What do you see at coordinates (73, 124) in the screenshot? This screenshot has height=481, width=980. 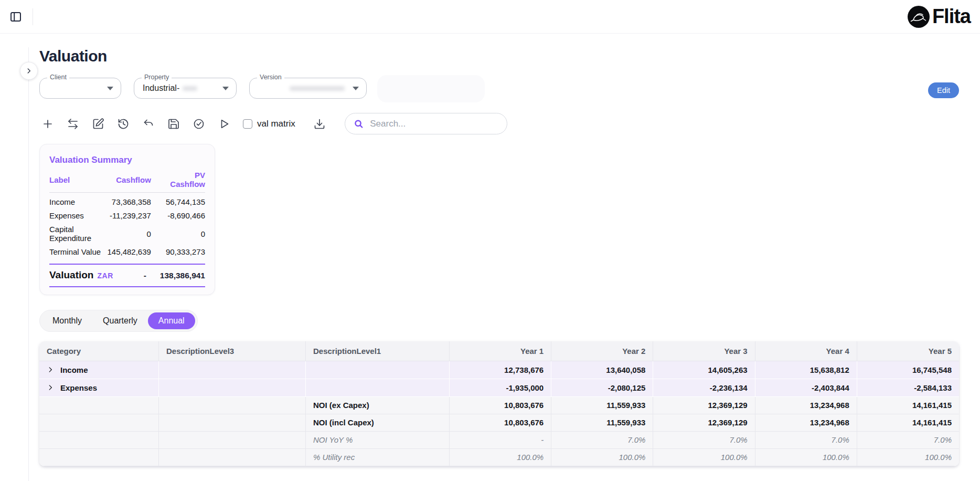 I see `swap-button` at bounding box center [73, 124].